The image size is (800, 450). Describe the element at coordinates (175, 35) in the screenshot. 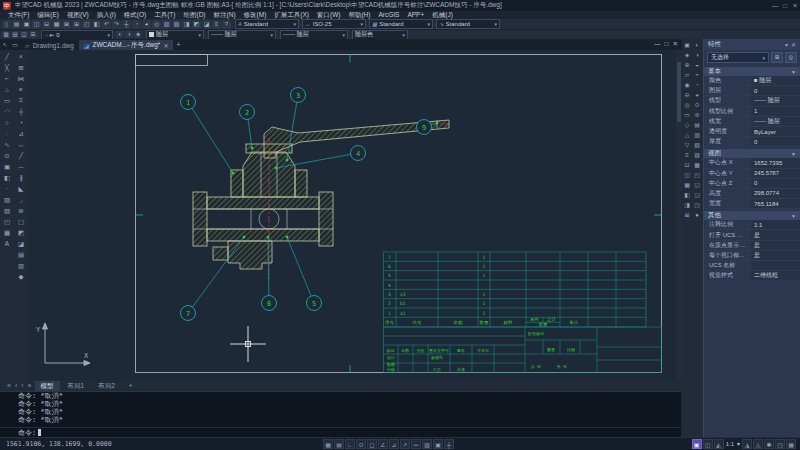

I see `color-dropdown: 随层 ▾` at that location.